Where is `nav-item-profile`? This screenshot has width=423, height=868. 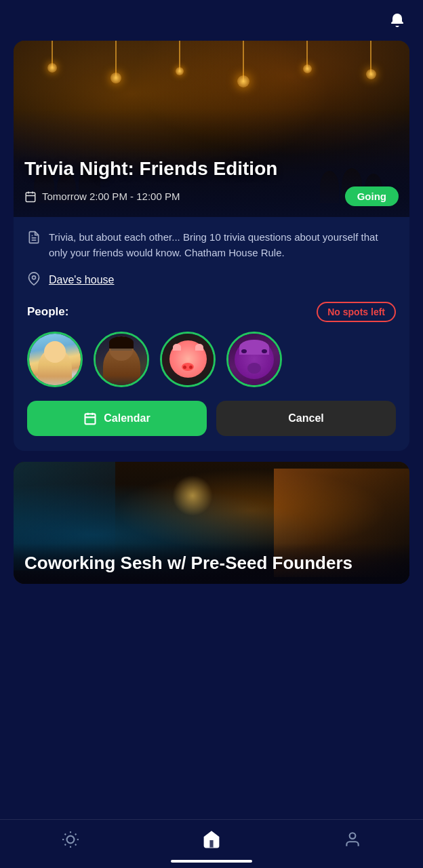
nav-item-profile is located at coordinates (352, 841).